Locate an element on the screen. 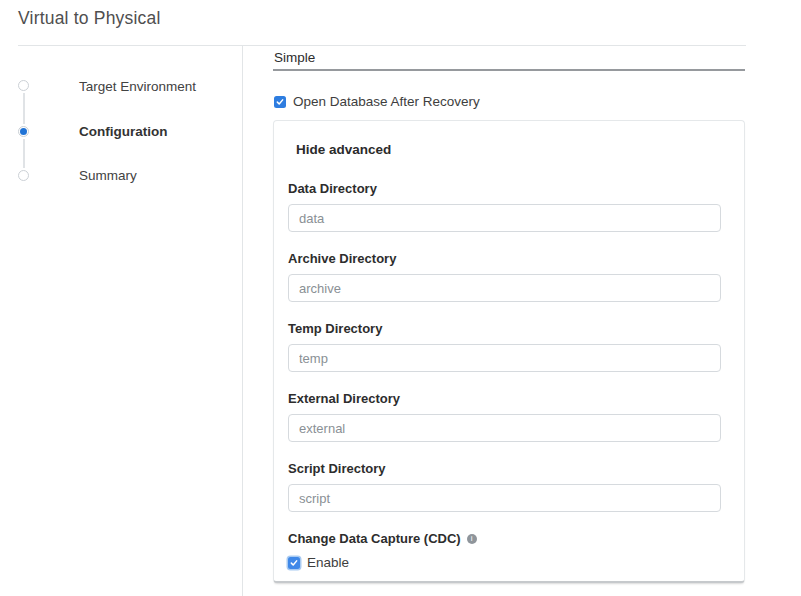 This screenshot has width=801, height=596. script-directory-input is located at coordinates (504, 498).